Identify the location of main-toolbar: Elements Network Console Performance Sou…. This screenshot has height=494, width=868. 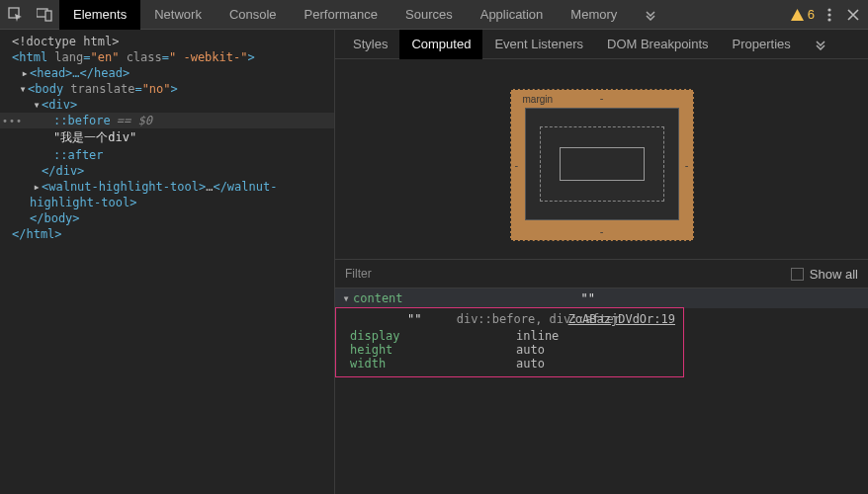
(434, 15).